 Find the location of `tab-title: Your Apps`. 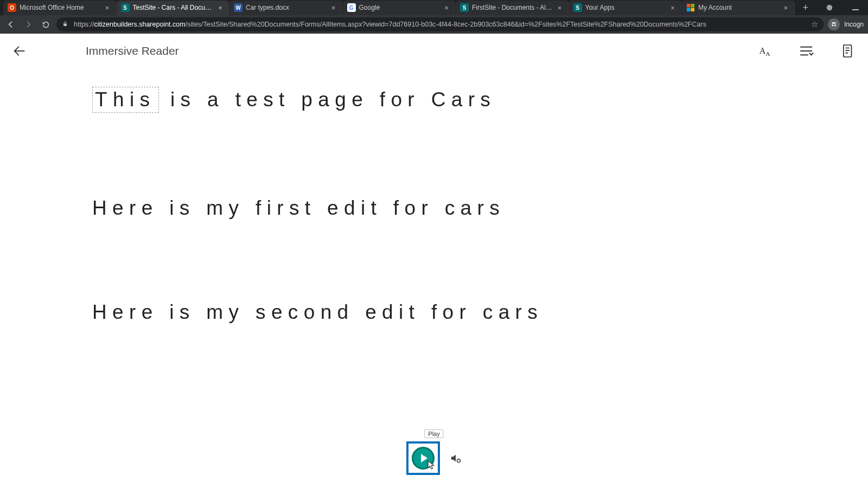

tab-title: Your Apps is located at coordinates (626, 8).